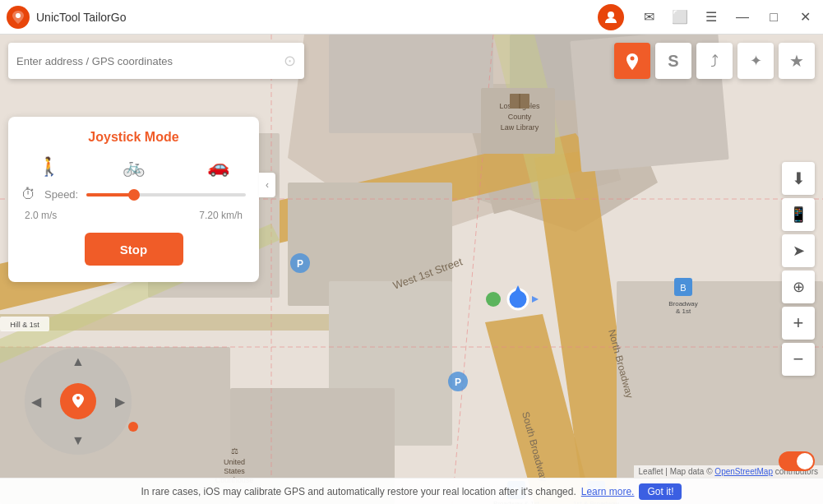 Image resolution: width=823 pixels, height=504 pixels. Describe the element at coordinates (611, 17) in the screenshot. I see `profile-icon` at that location.